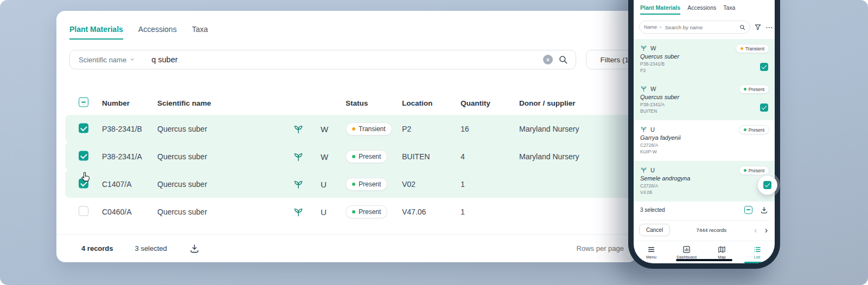 Image resolution: width=868 pixels, height=285 pixels. I want to click on filter-button, so click(758, 27).